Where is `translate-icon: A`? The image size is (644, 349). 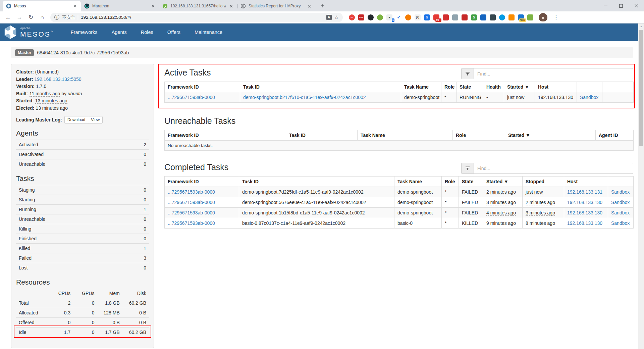
translate-icon: A is located at coordinates (329, 17).